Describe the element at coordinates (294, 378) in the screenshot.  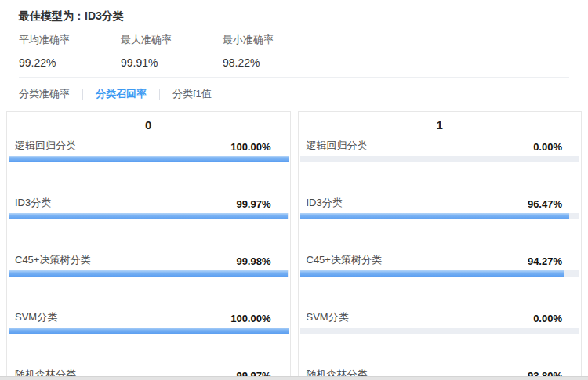
I see `horizontal-scrollbar` at that location.